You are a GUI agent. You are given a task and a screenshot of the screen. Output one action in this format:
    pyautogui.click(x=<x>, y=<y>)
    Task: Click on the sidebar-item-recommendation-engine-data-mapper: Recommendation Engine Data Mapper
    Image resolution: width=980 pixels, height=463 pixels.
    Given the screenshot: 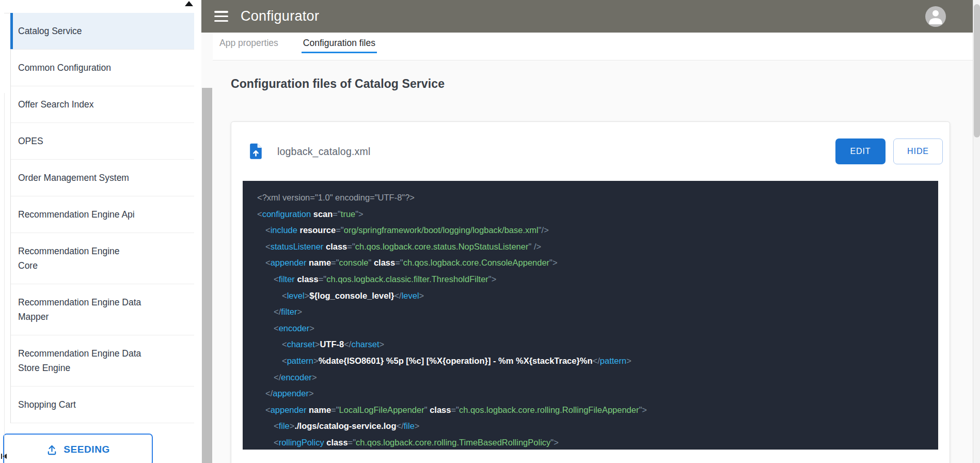 What is the action you would take?
    pyautogui.click(x=102, y=310)
    